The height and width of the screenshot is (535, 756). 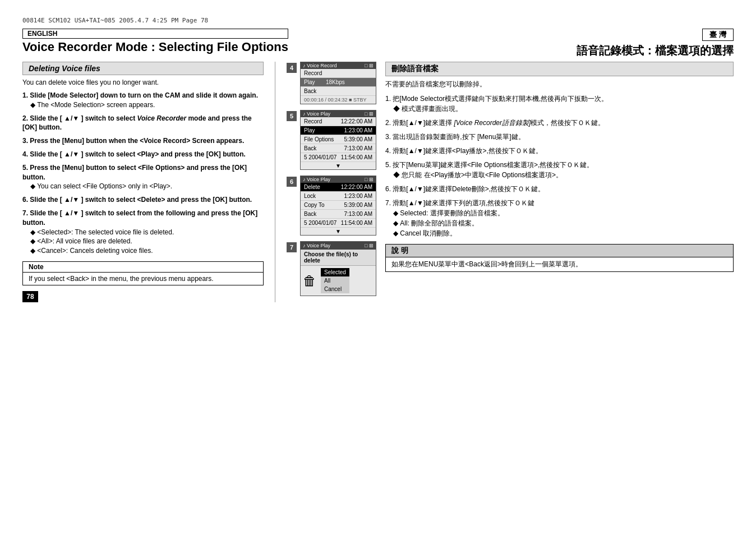 I want to click on note-box-en: Note If you select <Back> in the menu, t…, so click(x=143, y=274).